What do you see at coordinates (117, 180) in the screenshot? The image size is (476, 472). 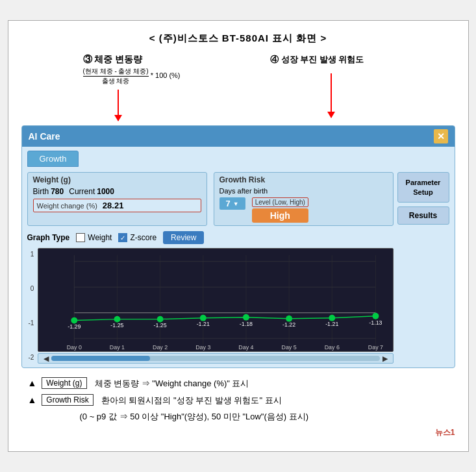 I see `weight-panel-title: Weight (g)` at bounding box center [117, 180].